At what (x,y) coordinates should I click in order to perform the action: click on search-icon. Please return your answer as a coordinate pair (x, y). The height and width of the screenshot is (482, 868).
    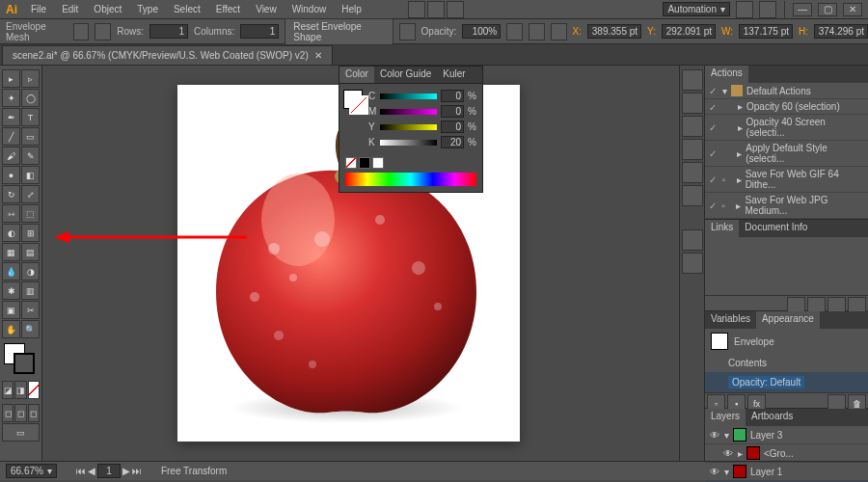
    Looking at the image, I should click on (745, 10).